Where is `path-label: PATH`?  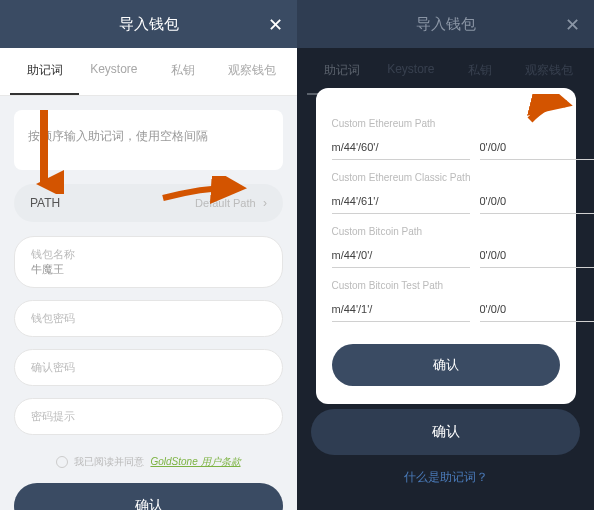
path-label: PATH is located at coordinates (45, 203).